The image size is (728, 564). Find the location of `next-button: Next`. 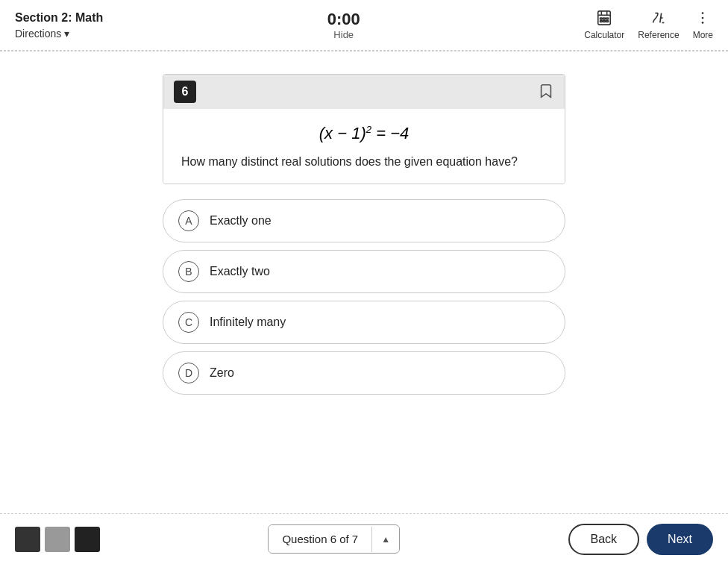

next-button: Next is located at coordinates (680, 539).